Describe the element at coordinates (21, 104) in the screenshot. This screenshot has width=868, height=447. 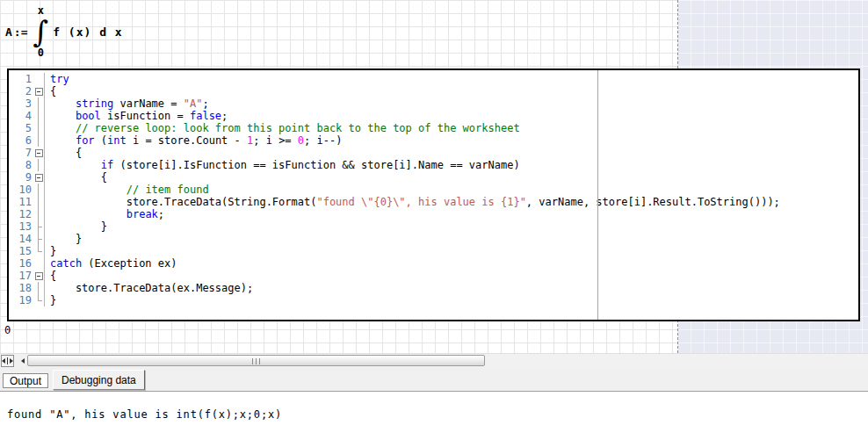
I see `line-number: 3` at that location.